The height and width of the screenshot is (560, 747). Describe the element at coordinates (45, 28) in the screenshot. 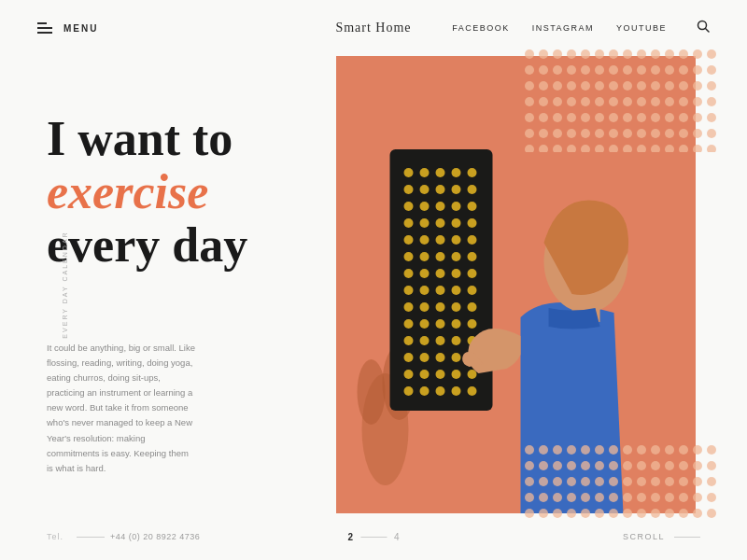

I see `hamburger-icon` at that location.